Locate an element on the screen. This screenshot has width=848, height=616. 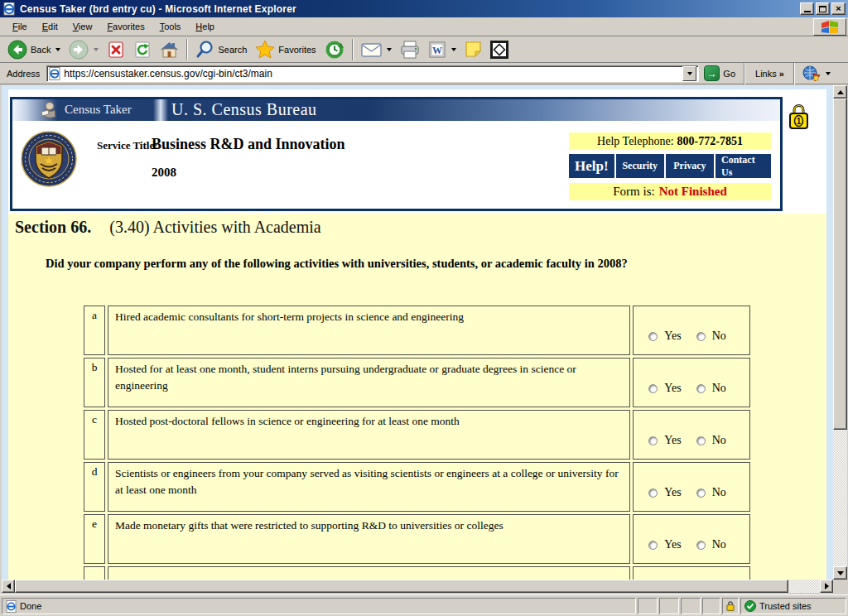
radio-c-no is located at coordinates (701, 440).